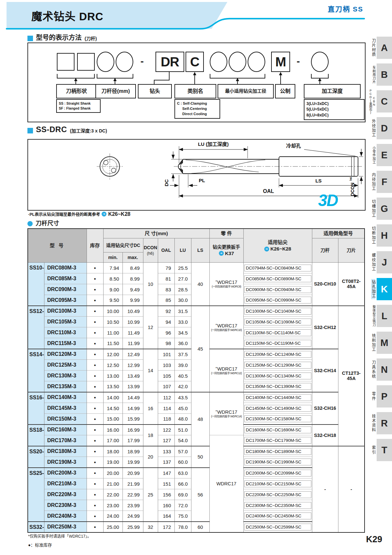  I want to click on cell-model: DRC115M-3, so click(65, 343).